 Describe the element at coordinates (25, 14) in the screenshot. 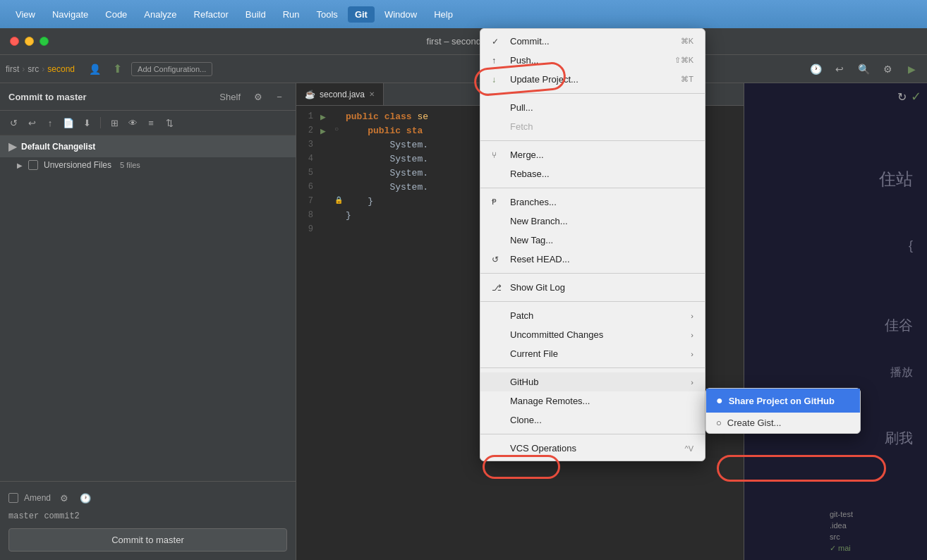

I see `menu-view: View` at that location.